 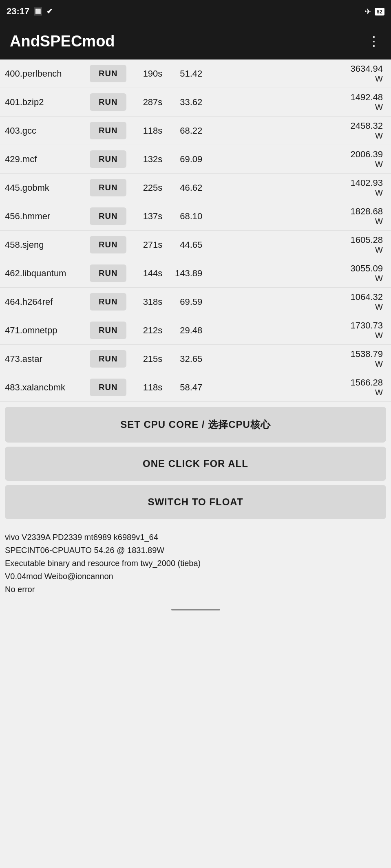 I want to click on bench-watts: 1402.93W, so click(x=296, y=187).